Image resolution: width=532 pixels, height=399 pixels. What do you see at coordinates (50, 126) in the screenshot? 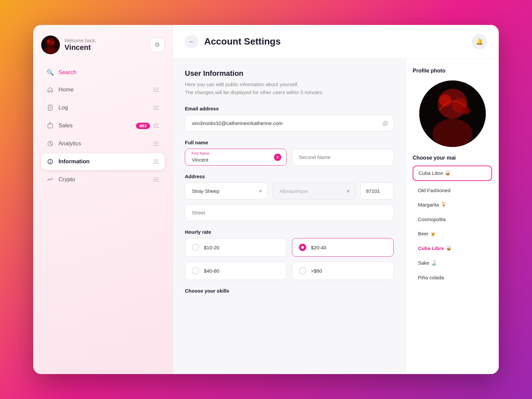
I see `sales-icon` at bounding box center [50, 126].